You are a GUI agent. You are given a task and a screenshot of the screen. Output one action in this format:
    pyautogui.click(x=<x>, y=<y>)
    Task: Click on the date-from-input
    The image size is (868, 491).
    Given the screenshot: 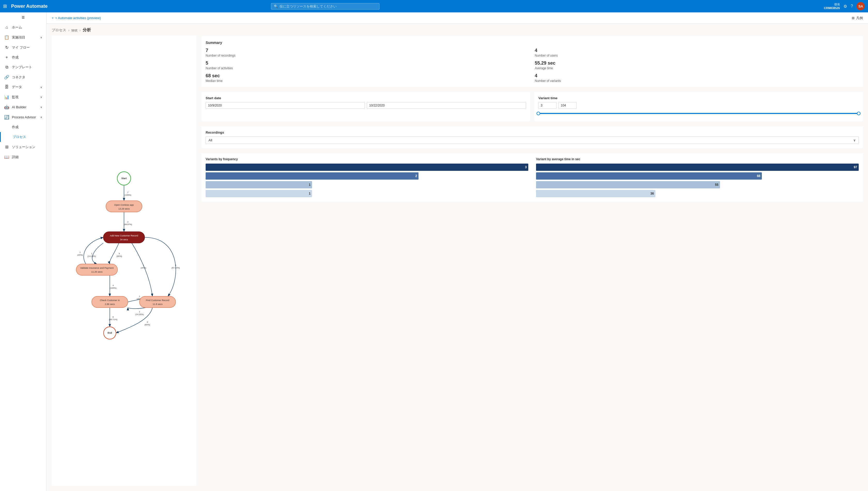 What is the action you would take?
    pyautogui.click(x=285, y=106)
    